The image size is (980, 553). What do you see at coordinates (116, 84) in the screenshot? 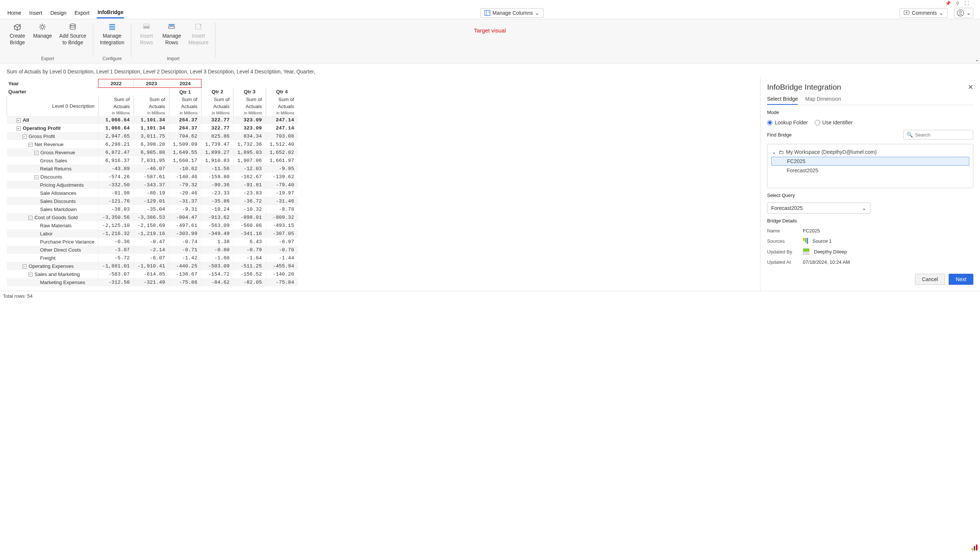
I see `col-year-2022: 2022` at bounding box center [116, 84].